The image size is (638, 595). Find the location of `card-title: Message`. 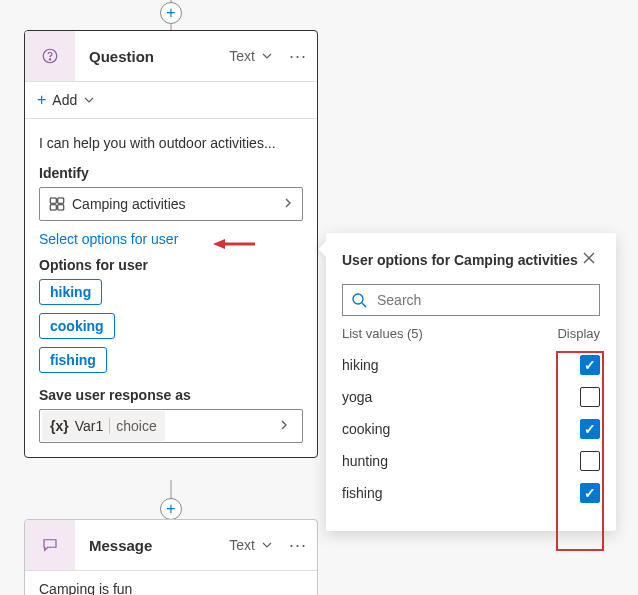

card-title: Message is located at coordinates (152, 546).